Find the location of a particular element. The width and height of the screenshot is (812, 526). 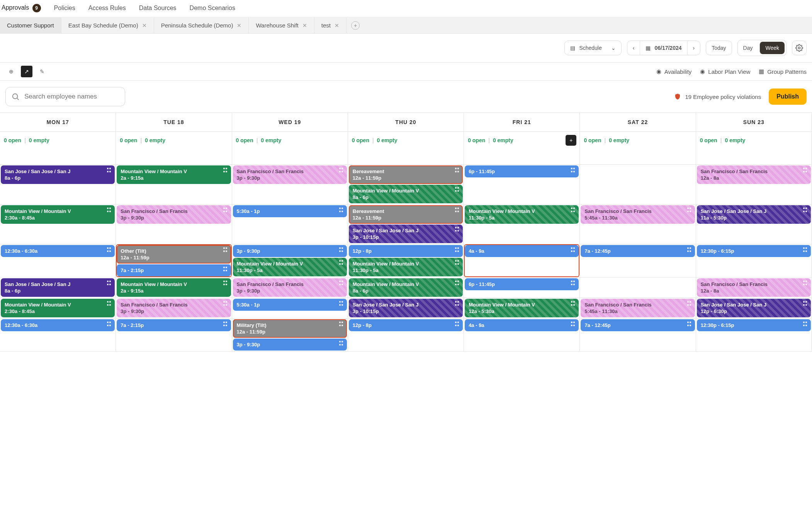

schedule-cell: Mountain View / Mountain V2:30a - 8:45a is located at coordinates (58, 308).